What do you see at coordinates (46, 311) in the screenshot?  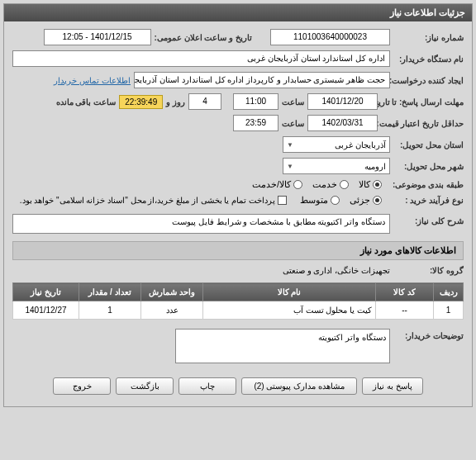 I see `cell-date: 1401/12/27` at bounding box center [46, 311].